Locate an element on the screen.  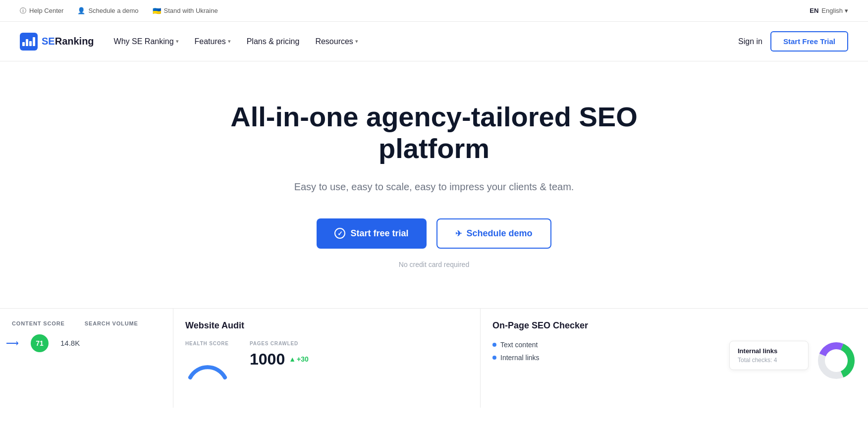
logo: SERanking is located at coordinates (57, 42).